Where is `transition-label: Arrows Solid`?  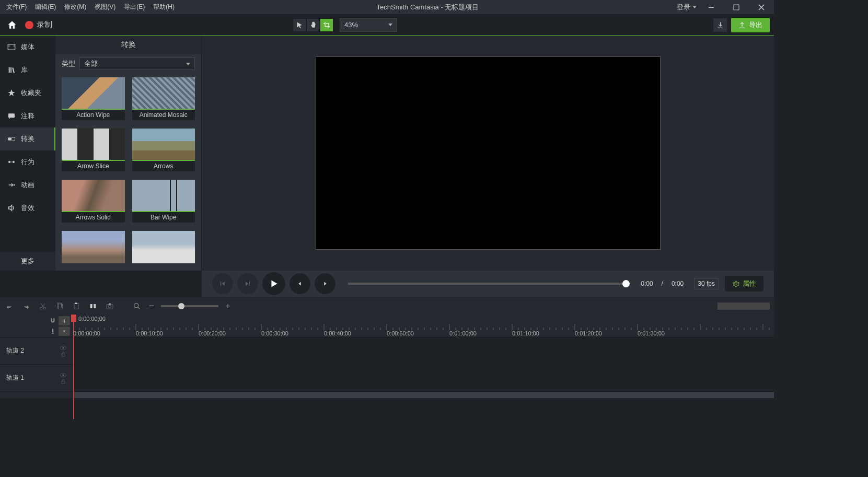
transition-label: Arrows Solid is located at coordinates (93, 217).